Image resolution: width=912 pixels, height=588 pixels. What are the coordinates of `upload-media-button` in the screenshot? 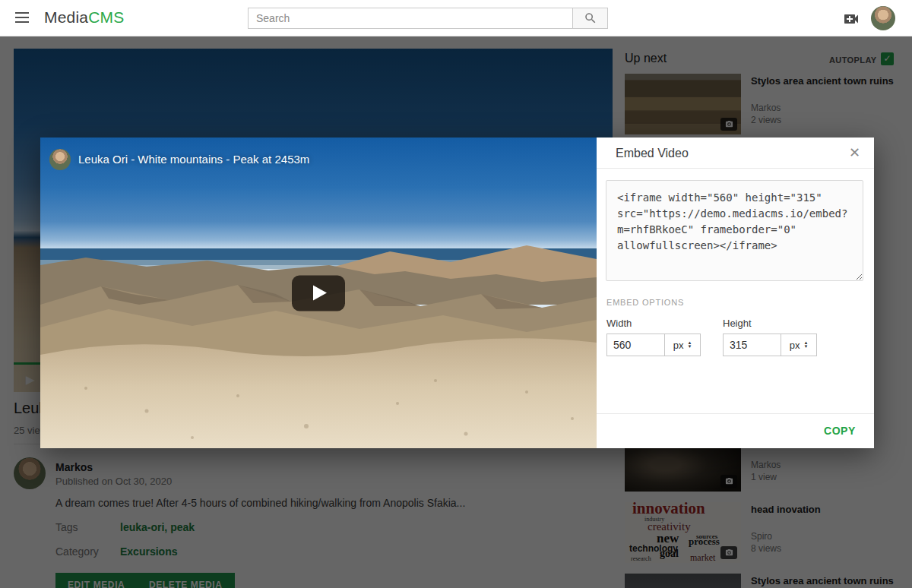 It's located at (851, 19).